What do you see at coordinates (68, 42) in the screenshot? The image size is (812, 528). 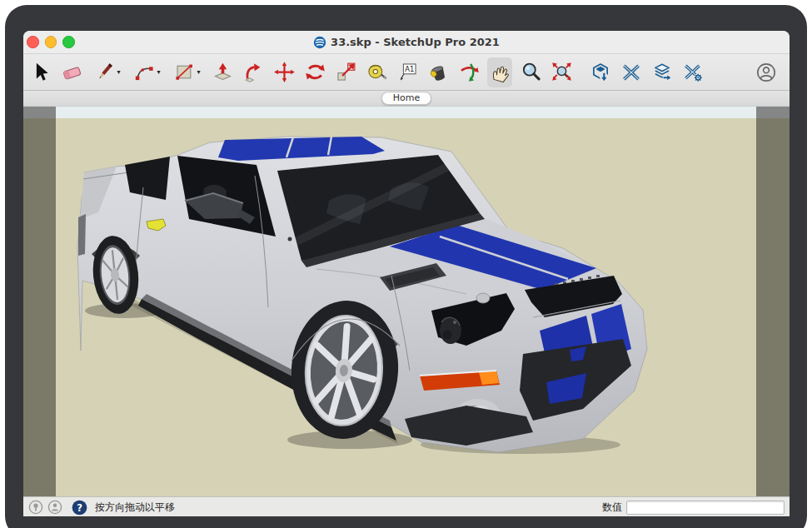 I see `zoom-window-button` at bounding box center [68, 42].